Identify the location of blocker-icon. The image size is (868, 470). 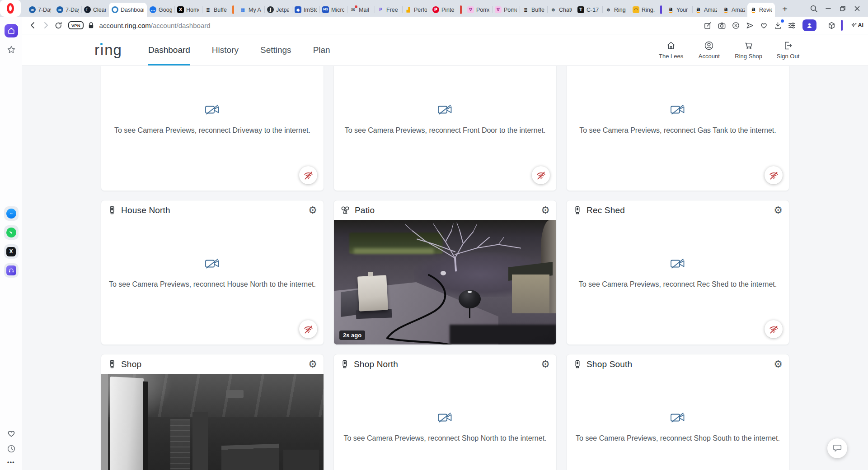
(736, 25).